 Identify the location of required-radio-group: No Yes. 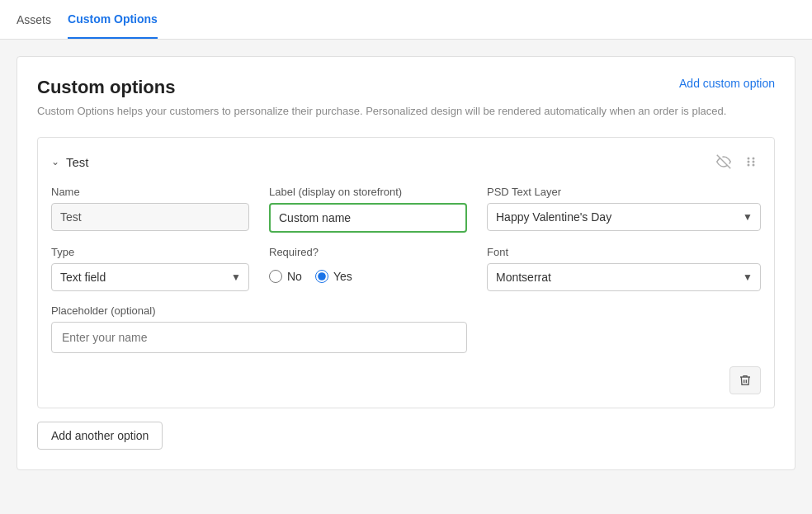
(368, 273).